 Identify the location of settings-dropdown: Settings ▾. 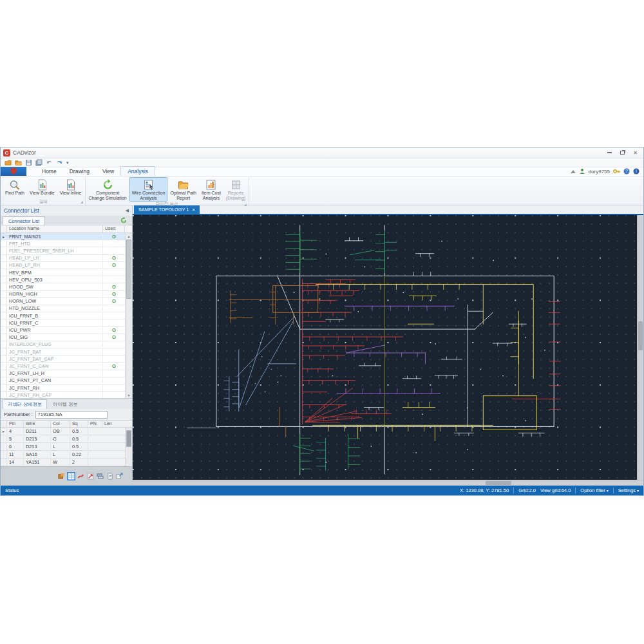
(629, 491).